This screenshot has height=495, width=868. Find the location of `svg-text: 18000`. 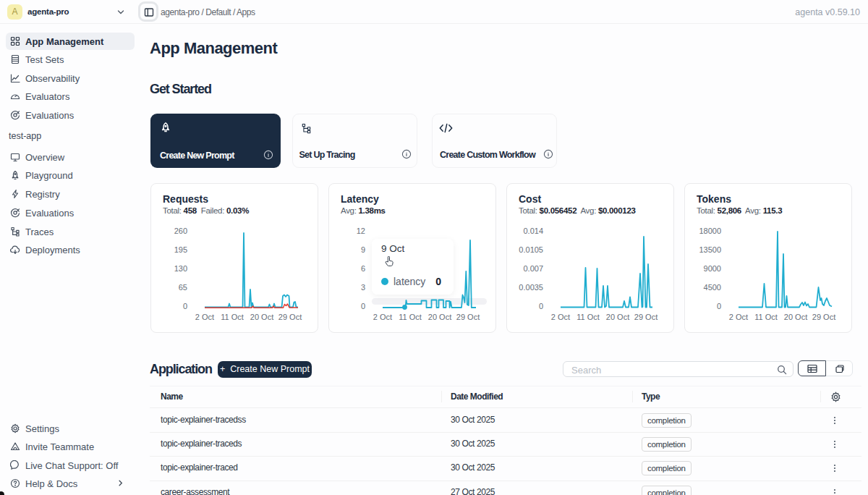

svg-text: 18000 is located at coordinates (710, 231).